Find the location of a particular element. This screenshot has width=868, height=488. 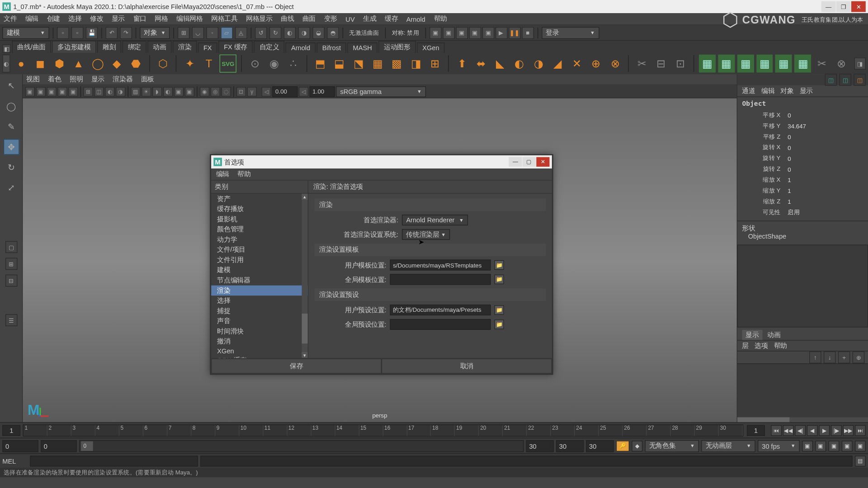

save-scene-icon: 💾 is located at coordinates (92, 33).